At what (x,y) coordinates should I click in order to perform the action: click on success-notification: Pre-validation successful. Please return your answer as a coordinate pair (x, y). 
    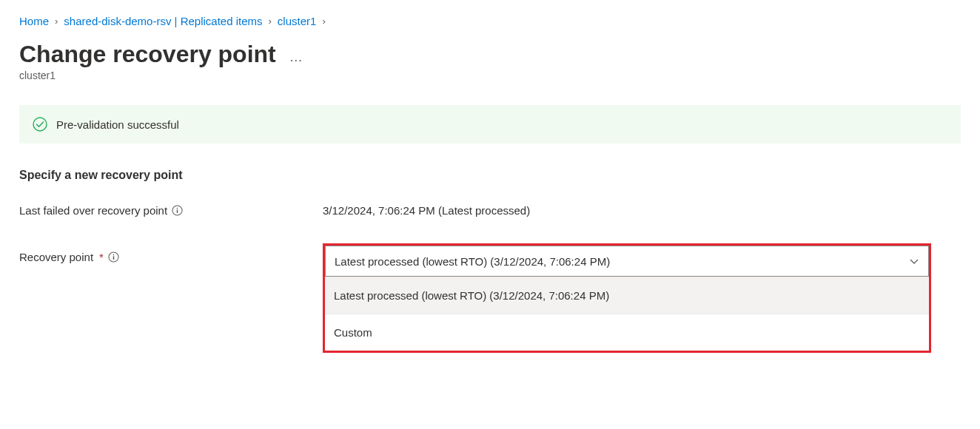
    Looking at the image, I should click on (490, 124).